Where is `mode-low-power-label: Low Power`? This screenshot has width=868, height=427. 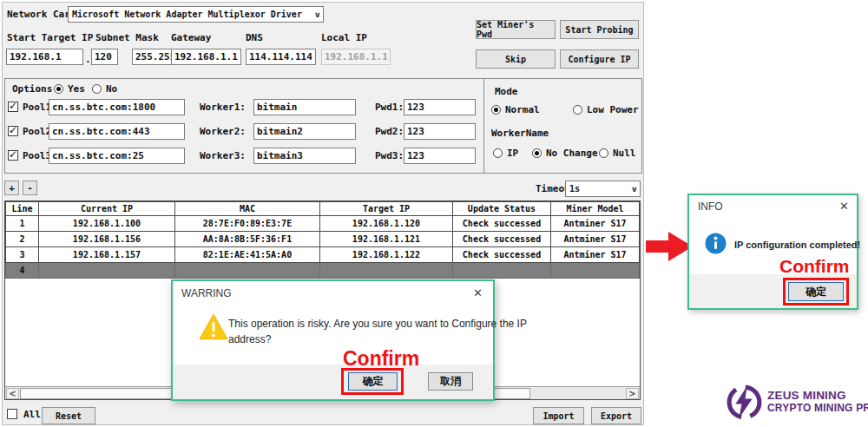
mode-low-power-label: Low Power is located at coordinates (613, 109).